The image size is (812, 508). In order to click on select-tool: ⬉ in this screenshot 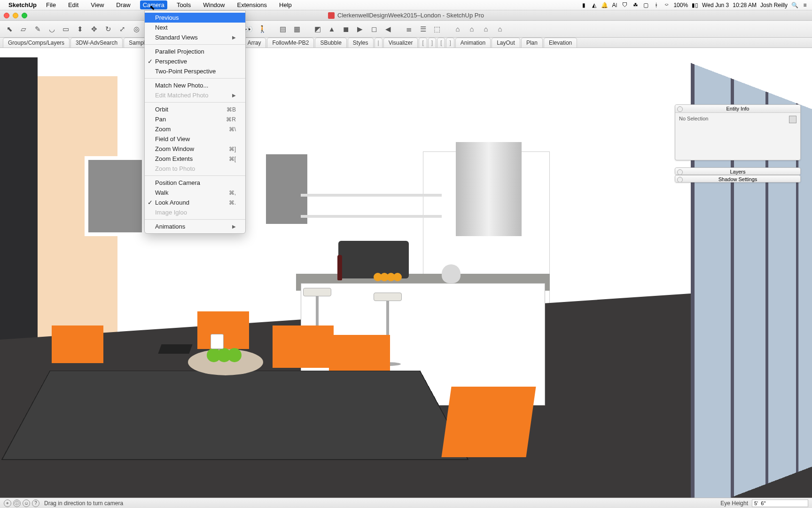, I will do `click(9, 29)`.